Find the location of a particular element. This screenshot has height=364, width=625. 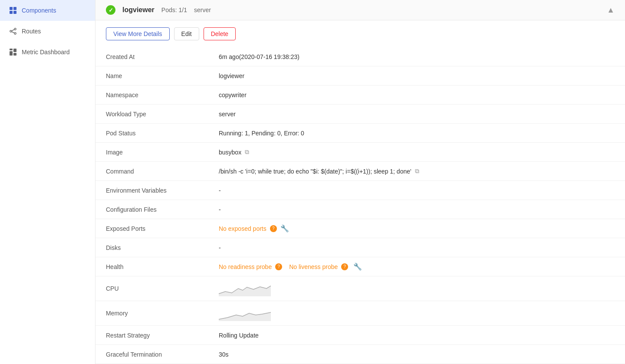

value-disks: - is located at coordinates (220, 248).